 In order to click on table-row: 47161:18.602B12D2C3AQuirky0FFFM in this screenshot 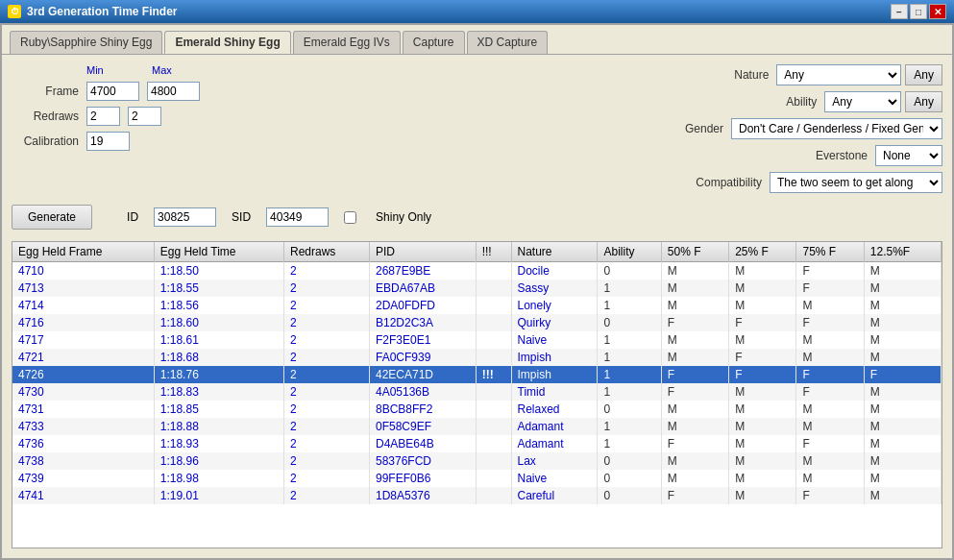, I will do `click(477, 323)`.